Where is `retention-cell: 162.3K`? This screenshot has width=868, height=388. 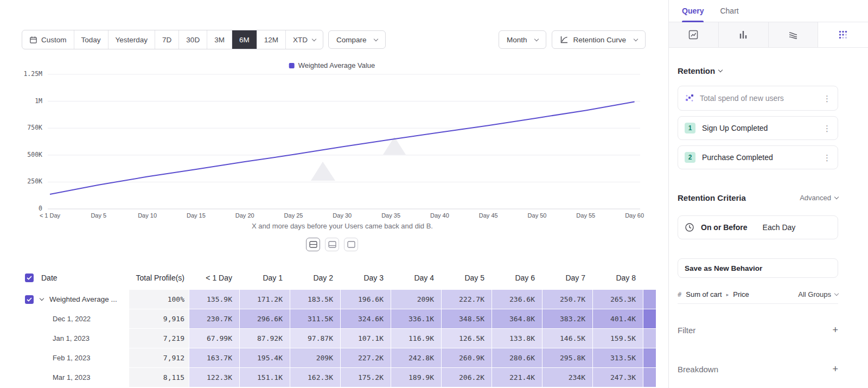
retention-cell: 162.3K is located at coordinates (315, 378).